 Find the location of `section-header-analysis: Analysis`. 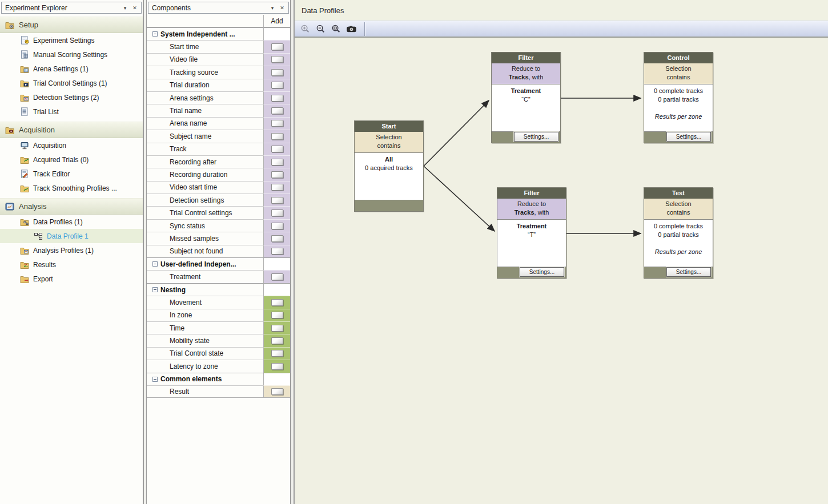

section-header-analysis: Analysis is located at coordinates (71, 207).